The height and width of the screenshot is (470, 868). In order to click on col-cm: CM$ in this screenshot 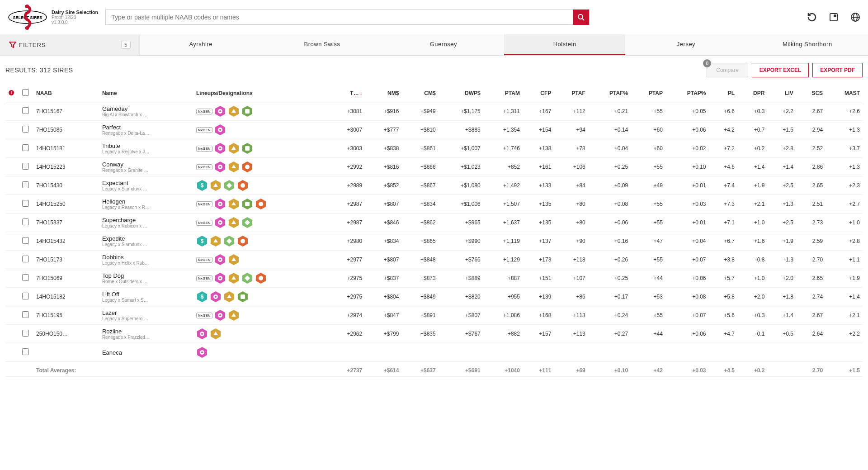, I will do `click(420, 93)`.